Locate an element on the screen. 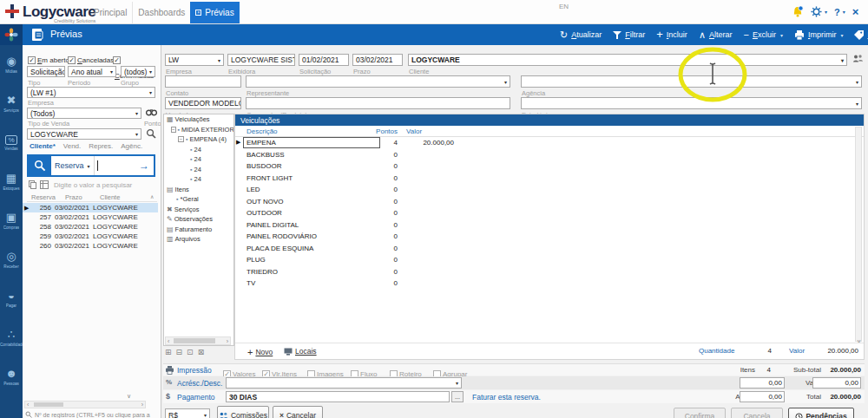  delete-button: − Excluir ▾ is located at coordinates (762, 35).